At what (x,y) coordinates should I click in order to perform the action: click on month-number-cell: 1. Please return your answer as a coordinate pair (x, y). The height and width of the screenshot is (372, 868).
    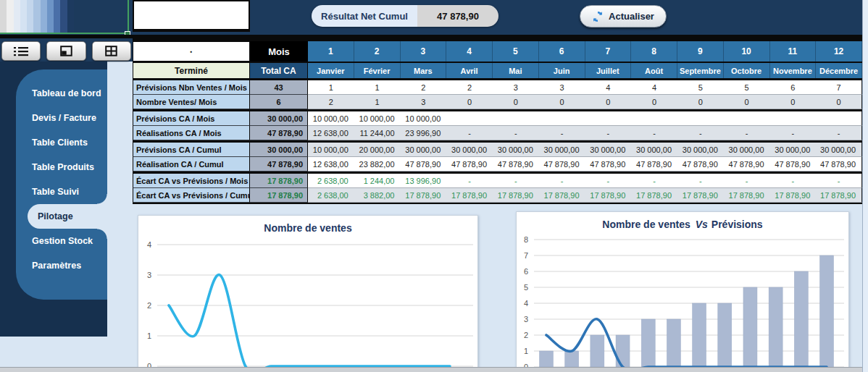
    Looking at the image, I should click on (331, 51).